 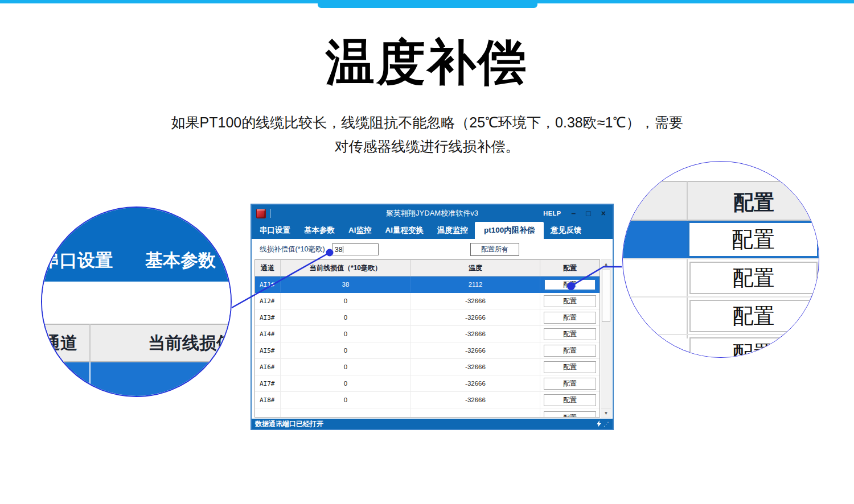 I want to click on magnified-selected-row, so click(x=137, y=380).